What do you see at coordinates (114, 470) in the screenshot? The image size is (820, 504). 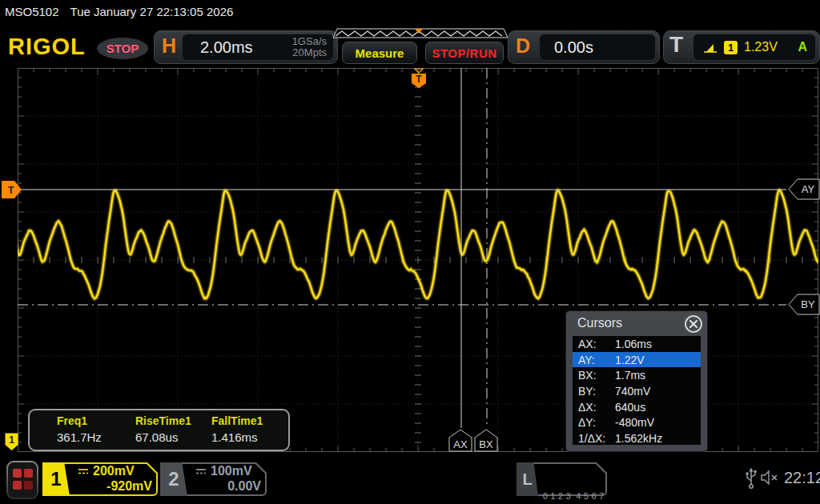 I see `channel1-scale: 200mV` at bounding box center [114, 470].